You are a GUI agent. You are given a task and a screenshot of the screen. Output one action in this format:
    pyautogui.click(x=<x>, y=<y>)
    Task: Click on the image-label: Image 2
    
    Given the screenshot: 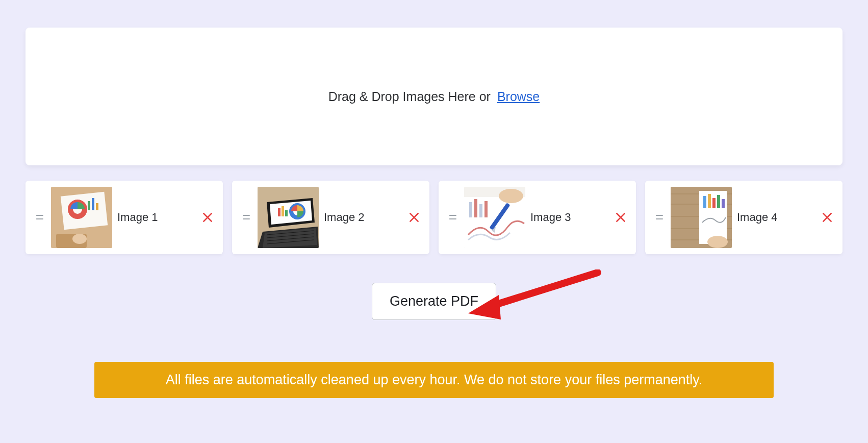 What is the action you would take?
    pyautogui.click(x=365, y=217)
    